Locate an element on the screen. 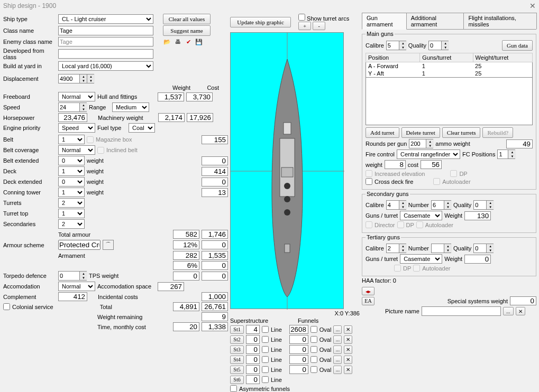 This screenshot has width=539, height=392. class-name-input is located at coordinates (106, 31).